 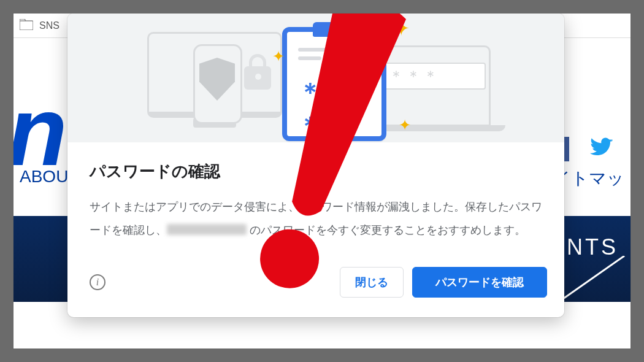 I want to click on info-icon: i, so click(x=98, y=282).